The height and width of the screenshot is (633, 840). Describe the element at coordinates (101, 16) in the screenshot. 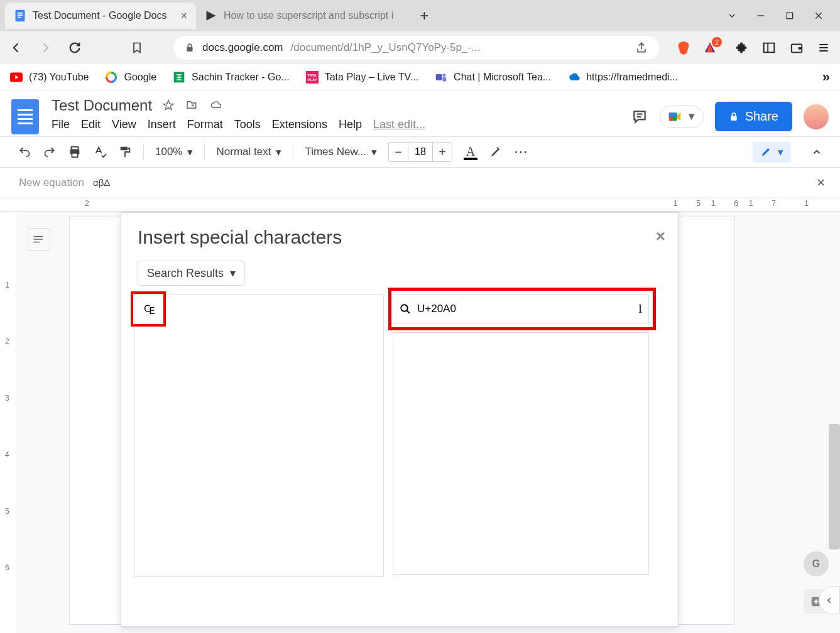

I see `tab-active: Test Document - Google Docs ×` at that location.